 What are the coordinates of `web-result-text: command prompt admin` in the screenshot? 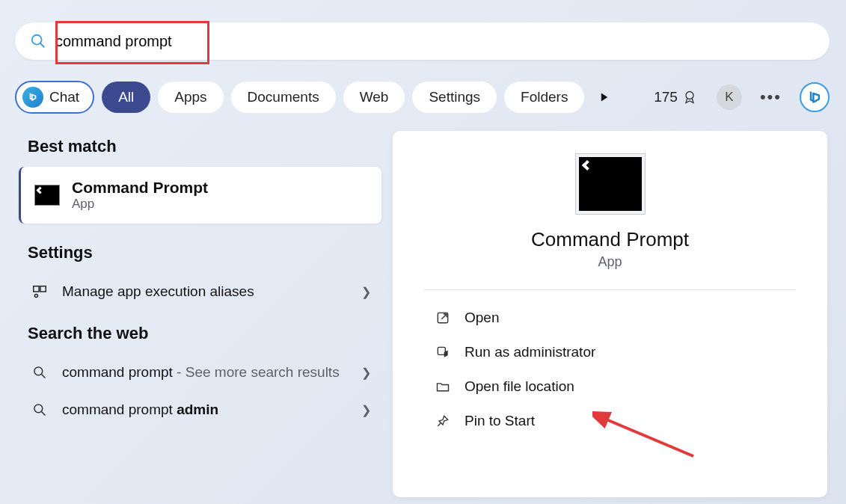 It's located at (206, 410).